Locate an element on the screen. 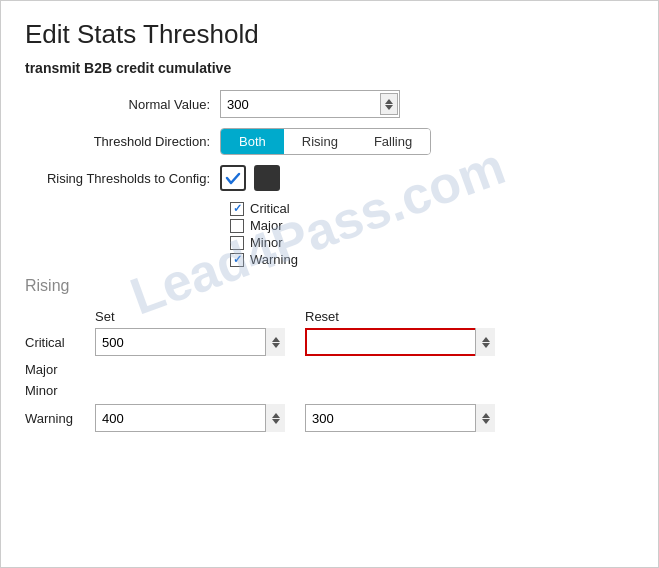 This screenshot has height=568, width=659. cb-warning-check: ✓ is located at coordinates (238, 260).